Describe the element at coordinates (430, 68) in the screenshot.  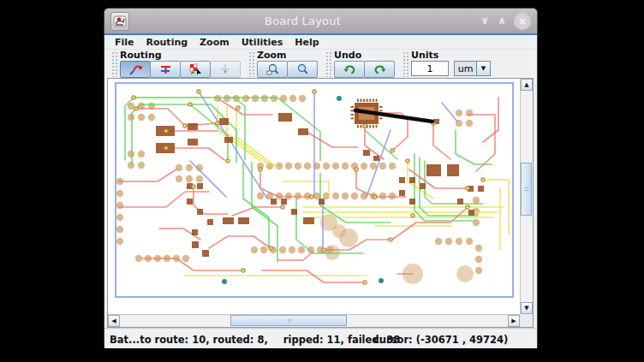
I see `unit-scale-input` at that location.